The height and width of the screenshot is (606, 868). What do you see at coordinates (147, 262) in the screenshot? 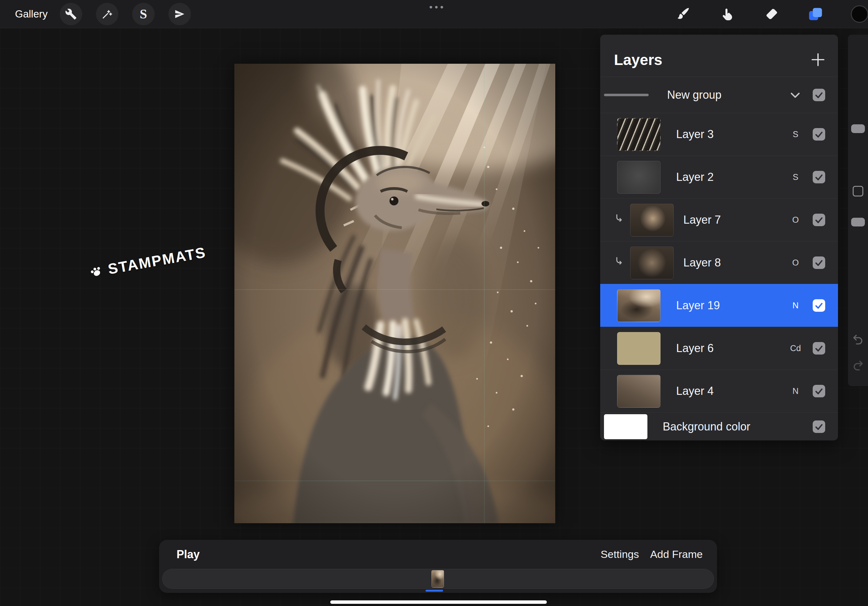
I see `watermark: STAMPMATS` at bounding box center [147, 262].